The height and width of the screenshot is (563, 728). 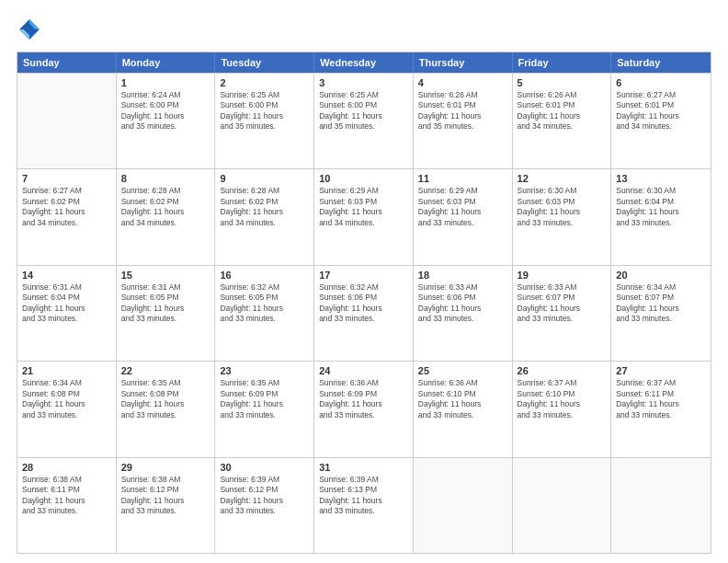 What do you see at coordinates (265, 496) in the screenshot?
I see `day-info: Sunrise: 6:39 AM Sunset: 6:12 PM Dayligh…` at bounding box center [265, 496].